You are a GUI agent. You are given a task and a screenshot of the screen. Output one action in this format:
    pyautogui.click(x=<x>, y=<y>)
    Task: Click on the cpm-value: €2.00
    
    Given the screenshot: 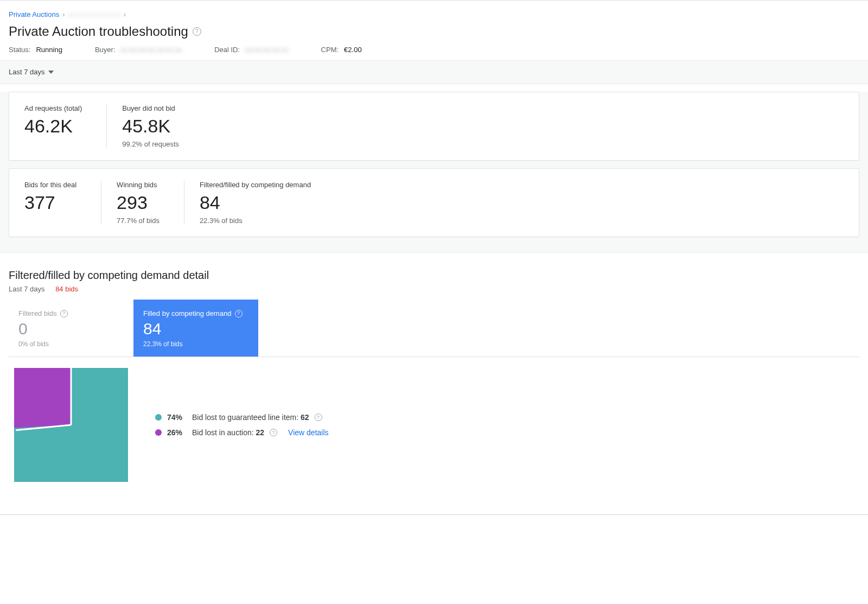 What is the action you would take?
    pyautogui.click(x=353, y=50)
    